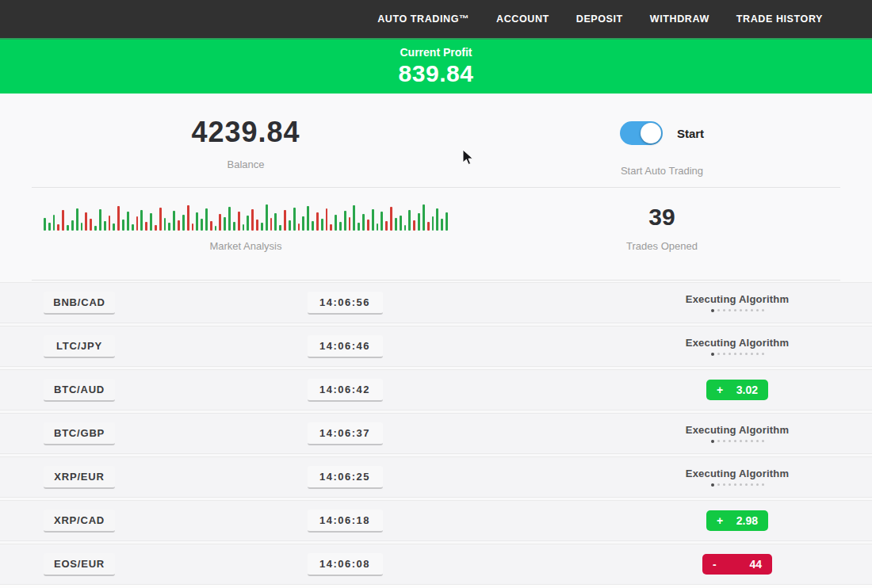  Describe the element at coordinates (662, 235) in the screenshot. I see `trades-opened-block: 39 Trades Opened` at that location.